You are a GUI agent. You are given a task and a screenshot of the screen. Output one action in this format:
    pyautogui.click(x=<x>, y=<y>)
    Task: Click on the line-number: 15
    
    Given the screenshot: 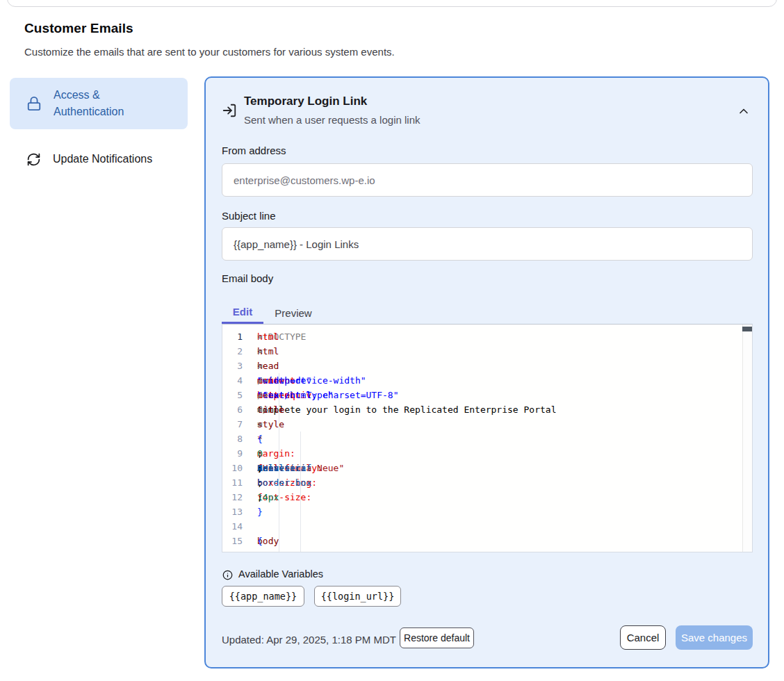 What is the action you would take?
    pyautogui.click(x=240, y=541)
    